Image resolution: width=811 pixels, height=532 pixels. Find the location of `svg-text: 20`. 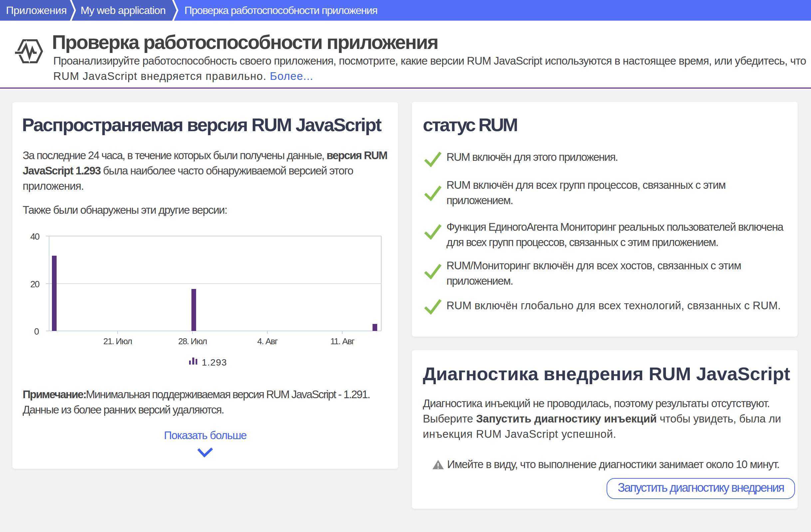

svg-text: 20 is located at coordinates (35, 284).